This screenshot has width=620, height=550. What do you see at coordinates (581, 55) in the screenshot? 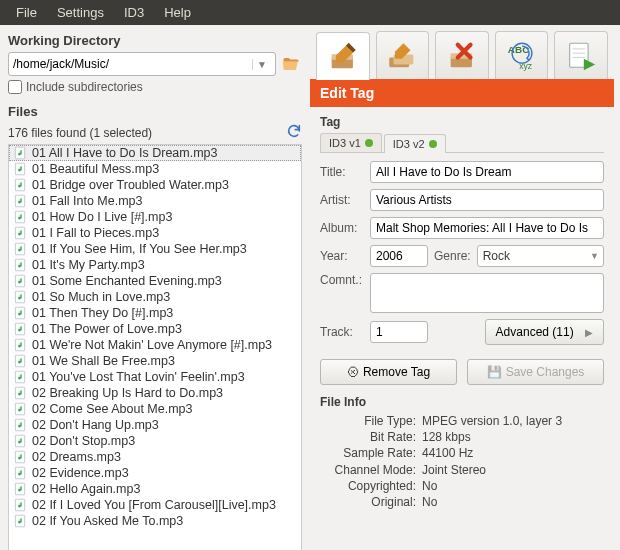
I see `tool-tab-playlist` at bounding box center [581, 55].